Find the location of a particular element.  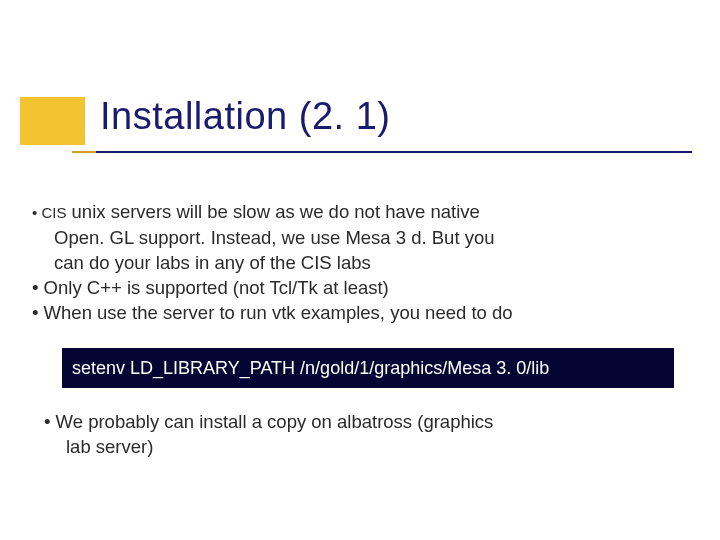

bullet-1-prefix: • CIS is located at coordinates (49, 212).